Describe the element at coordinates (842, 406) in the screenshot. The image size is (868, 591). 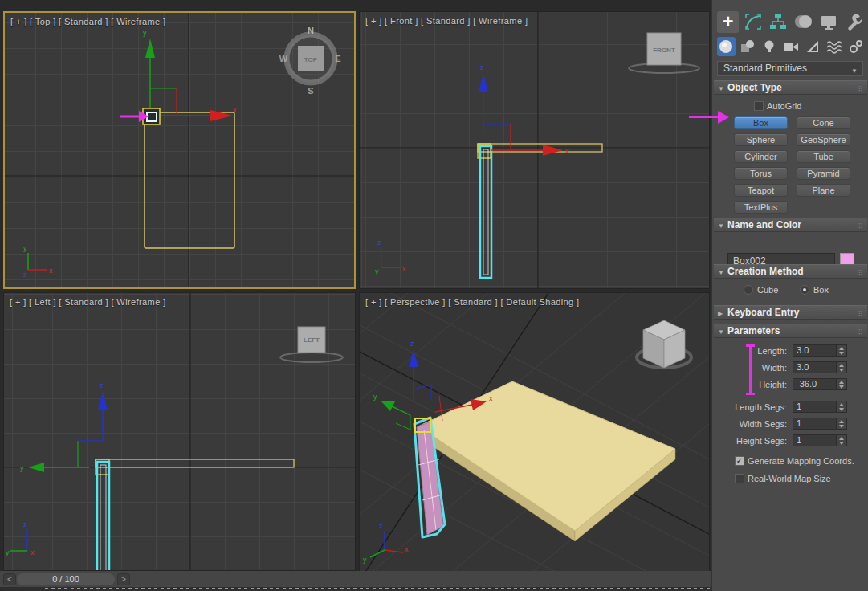
I see `length-segs-spinner` at that location.